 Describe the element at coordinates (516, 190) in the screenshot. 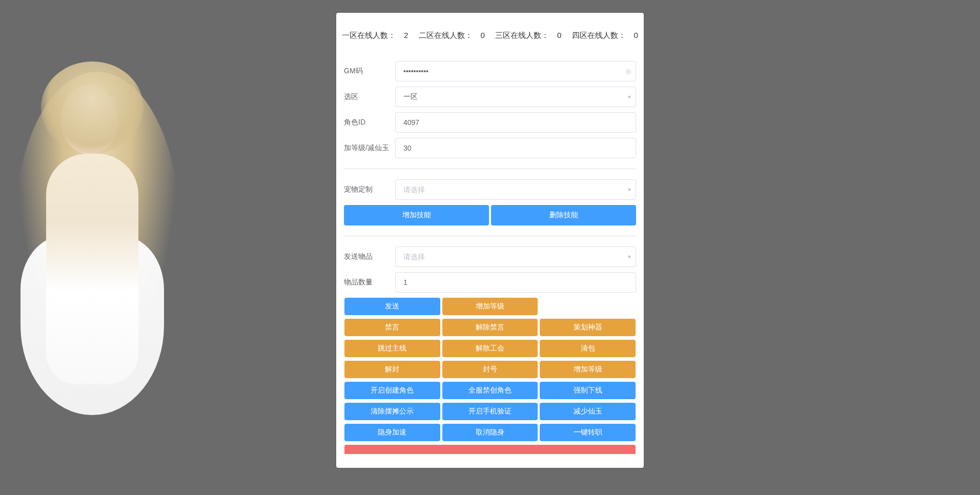

I see `pet-select` at that location.